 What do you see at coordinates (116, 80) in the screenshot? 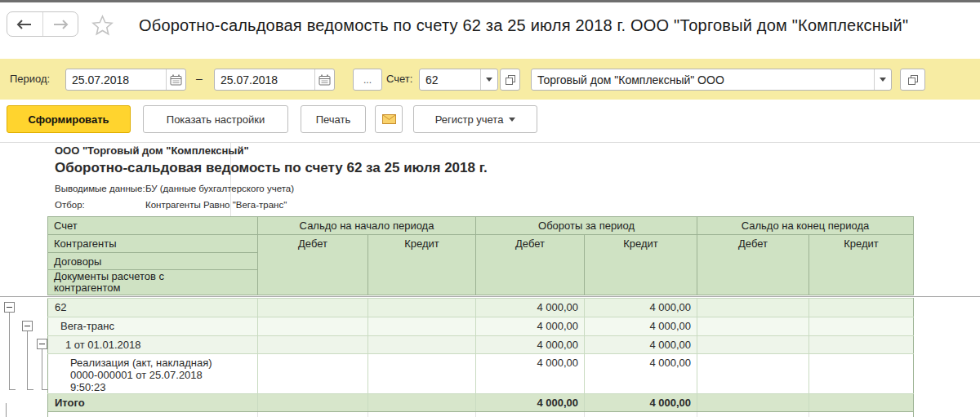
I see `period-from-value: 25.07.2018` at bounding box center [116, 80].